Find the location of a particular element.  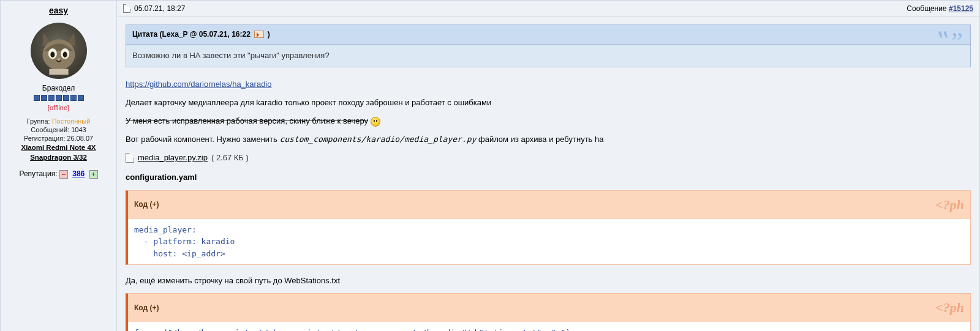

post-icon is located at coordinates (127, 9).